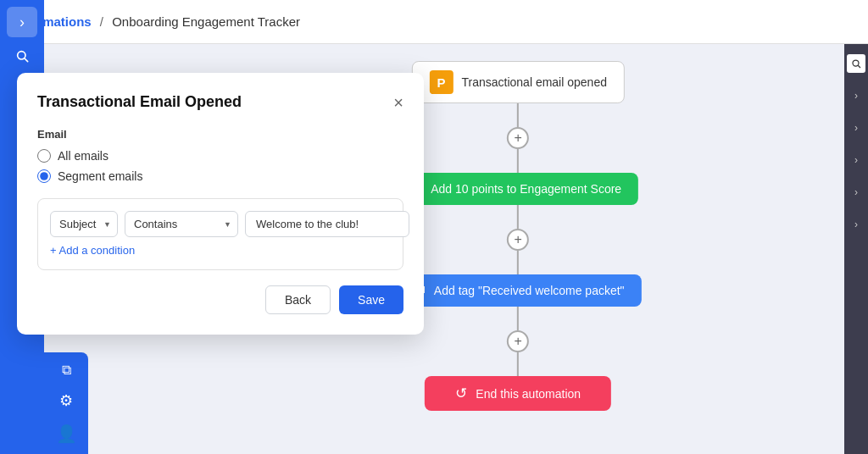 The image size is (868, 454). Describe the element at coordinates (100, 176) in the screenshot. I see `radio-segment-label: Segment emails` at that location.